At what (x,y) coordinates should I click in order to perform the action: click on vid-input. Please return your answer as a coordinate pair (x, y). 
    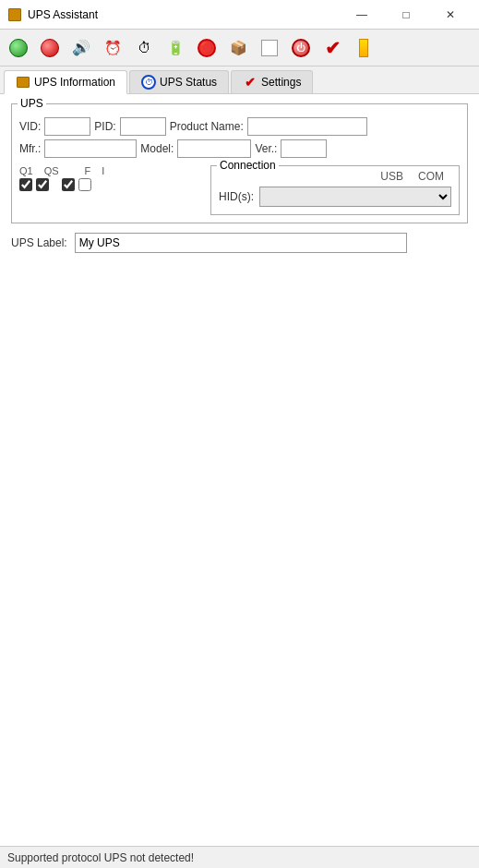
    Looking at the image, I should click on (67, 127).